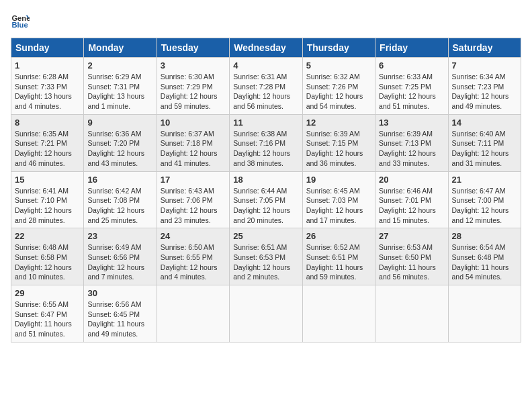 The height and width of the screenshot is (411, 532). What do you see at coordinates (47, 205) in the screenshot?
I see `day-info: Sunrise: 6:41 AM Sunset: 7:10 PM Dayligh…` at bounding box center [47, 205].